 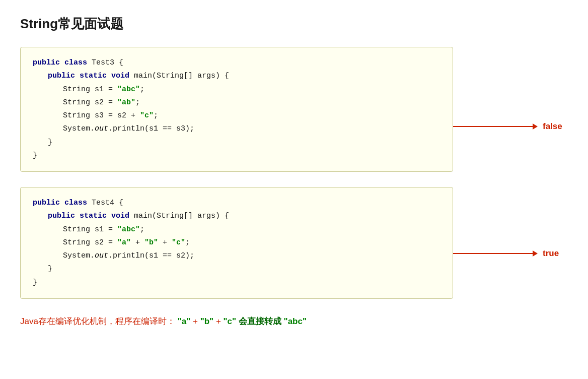 What do you see at coordinates (230, 322) in the screenshot?
I see `explanation-quote3: "c"` at bounding box center [230, 322].